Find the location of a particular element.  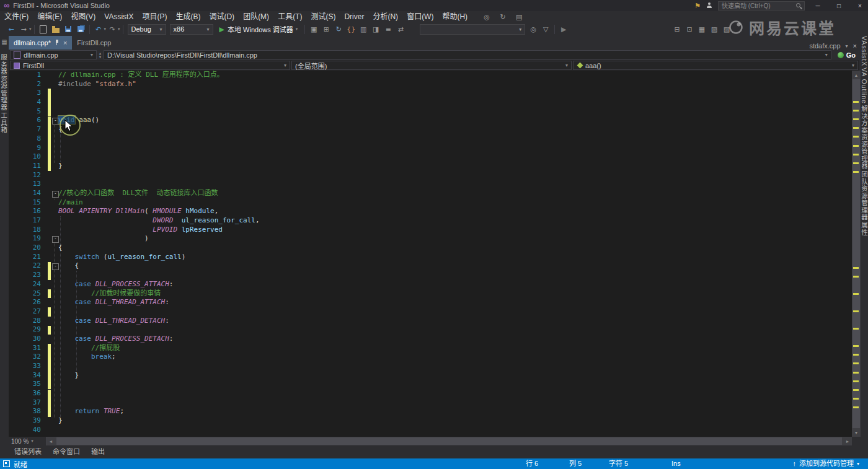

bookmark-icon: ◨ is located at coordinates (376, 29).